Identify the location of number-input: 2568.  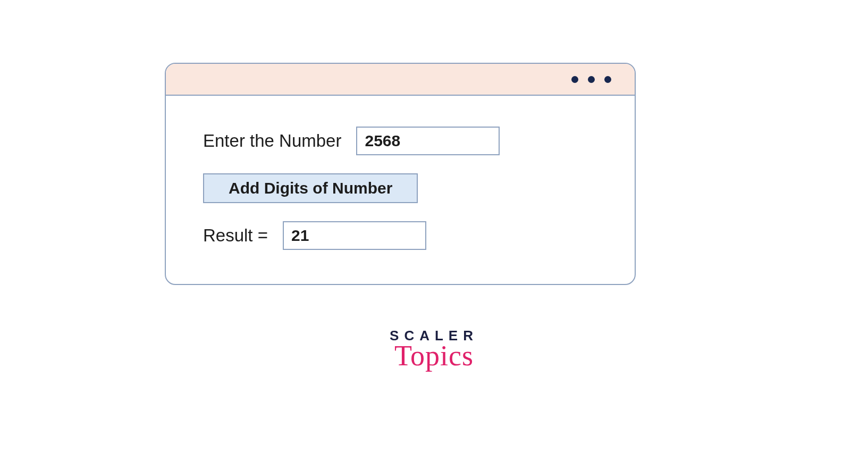
(428, 141).